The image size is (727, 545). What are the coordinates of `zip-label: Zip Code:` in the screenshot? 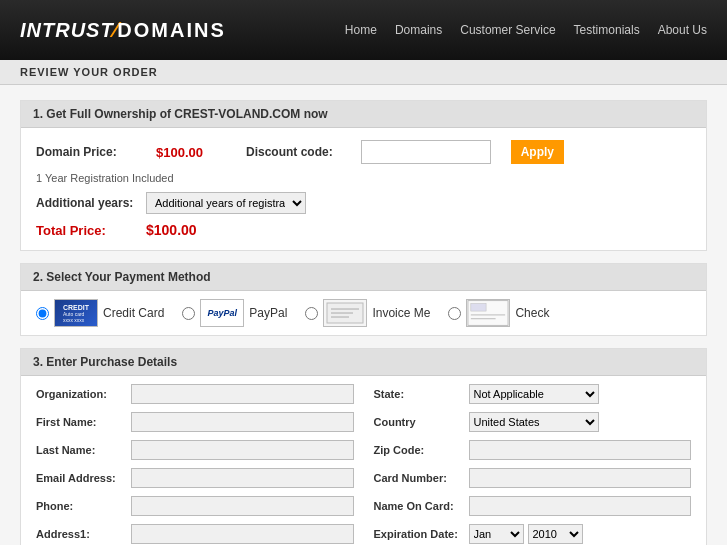 It's located at (422, 450).